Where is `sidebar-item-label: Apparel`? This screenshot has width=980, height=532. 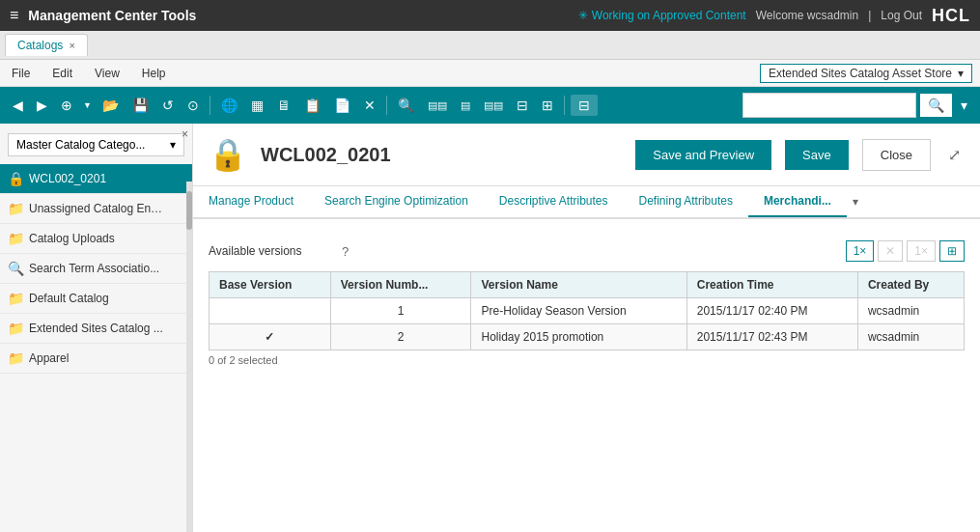 sidebar-item-label: Apparel is located at coordinates (48, 358).